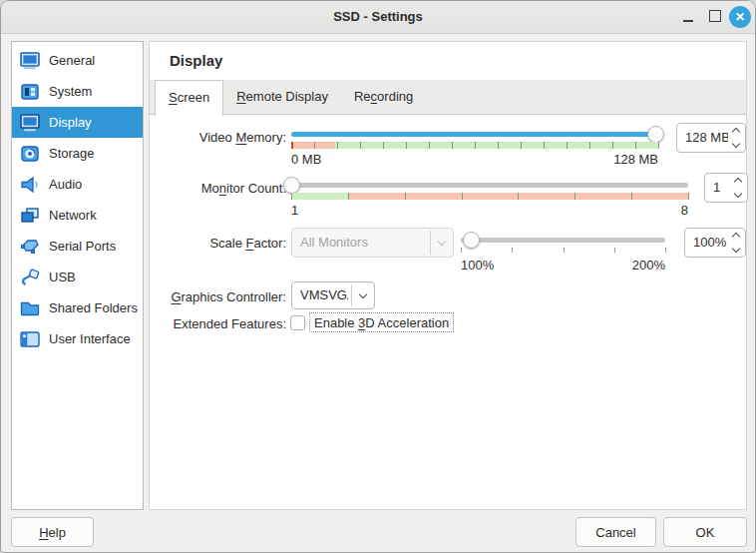 This screenshot has width=756, height=553. What do you see at coordinates (30, 277) in the screenshot?
I see `usb-icon` at bounding box center [30, 277].